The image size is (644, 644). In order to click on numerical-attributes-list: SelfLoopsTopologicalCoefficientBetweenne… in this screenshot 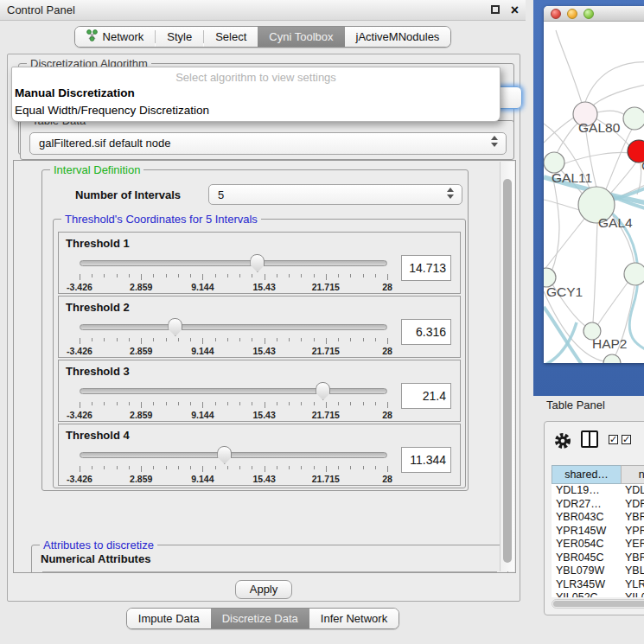, I will do `click(270, 572)`.